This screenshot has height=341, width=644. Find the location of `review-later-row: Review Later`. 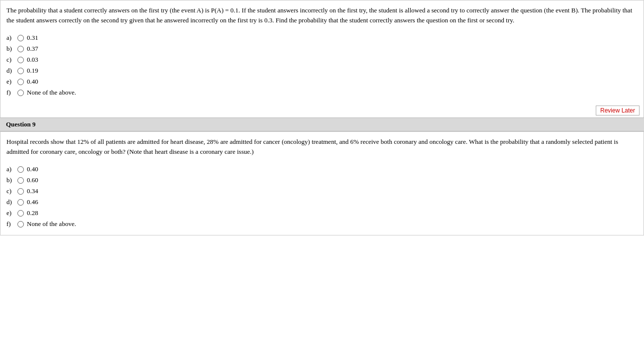

review-later-row: Review Later is located at coordinates (322, 111).